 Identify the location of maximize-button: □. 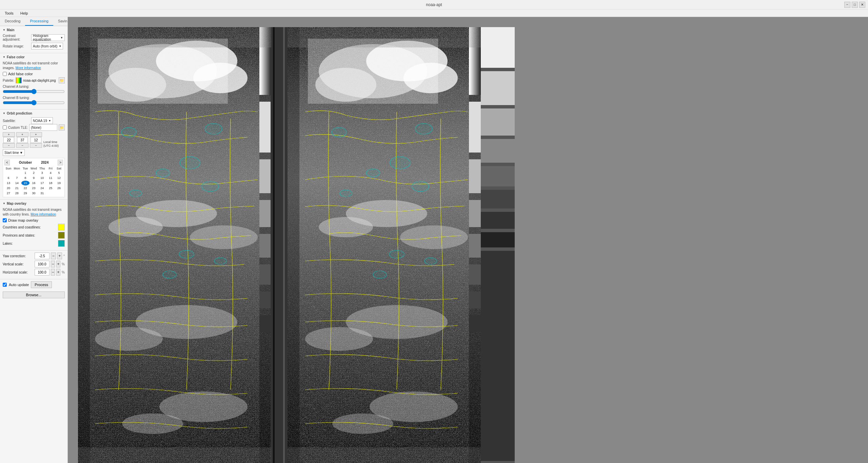
(855, 5).